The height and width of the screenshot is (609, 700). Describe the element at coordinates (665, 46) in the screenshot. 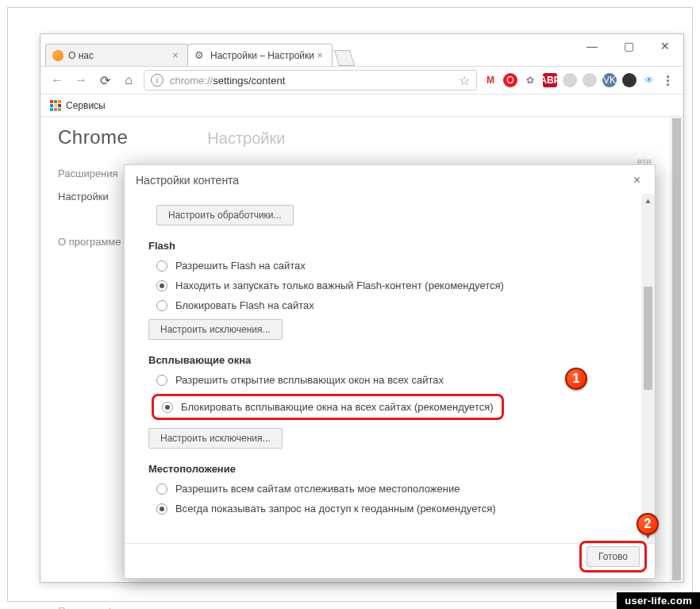

I see `close-window-button: ✕` at that location.